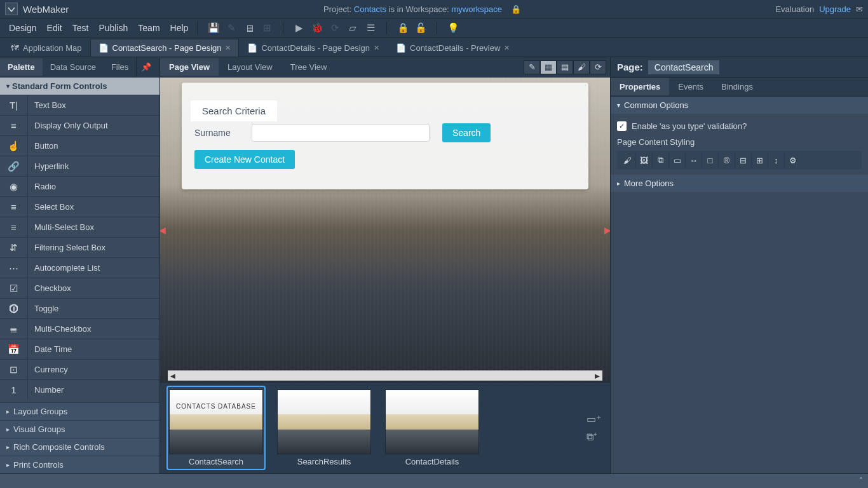 This screenshot has width=868, height=488. Describe the element at coordinates (149, 28) in the screenshot. I see `menu-team: Team` at that location.